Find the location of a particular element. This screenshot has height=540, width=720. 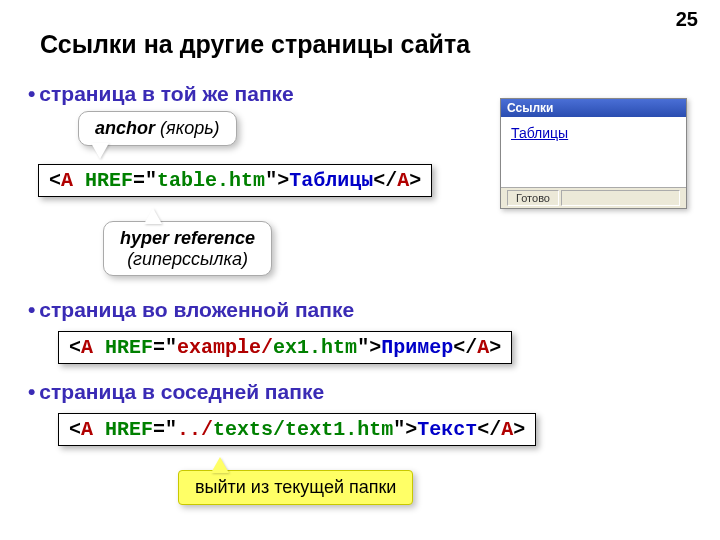

browser-status-spacer is located at coordinates (620, 198).